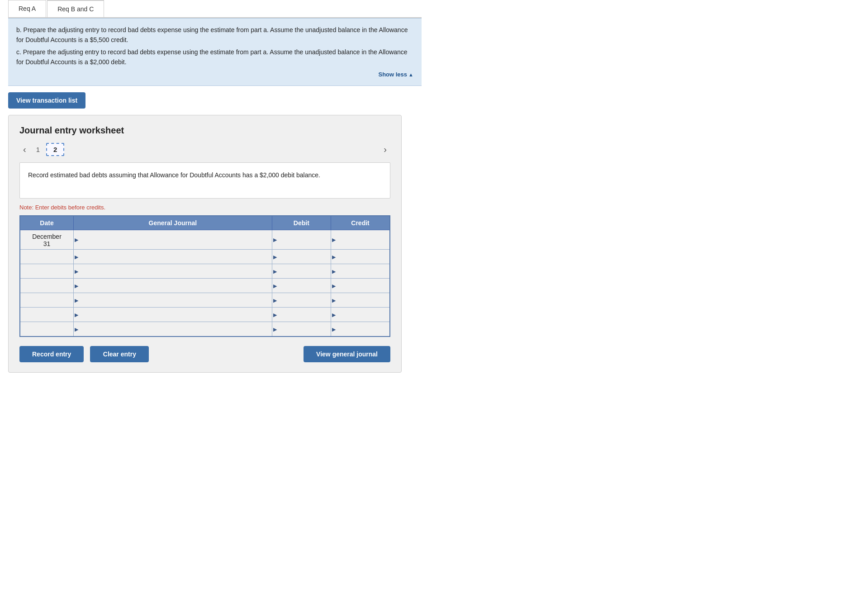  I want to click on prev-page-button: ‹, so click(24, 149).